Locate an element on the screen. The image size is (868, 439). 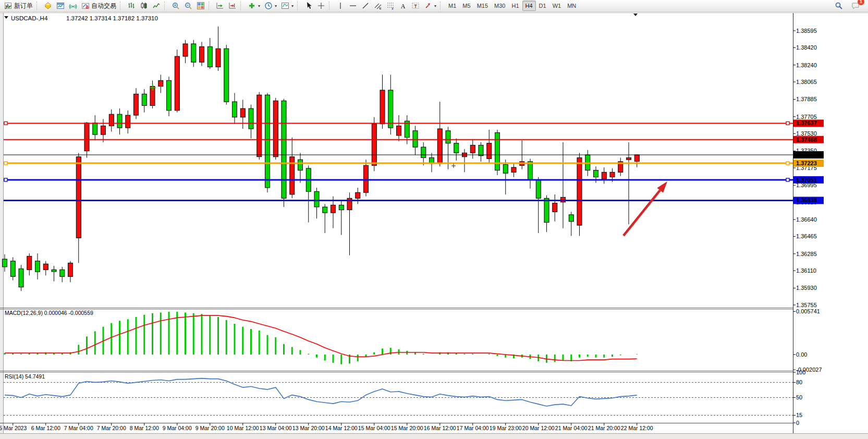
svg-text: 0 is located at coordinates (798, 423).